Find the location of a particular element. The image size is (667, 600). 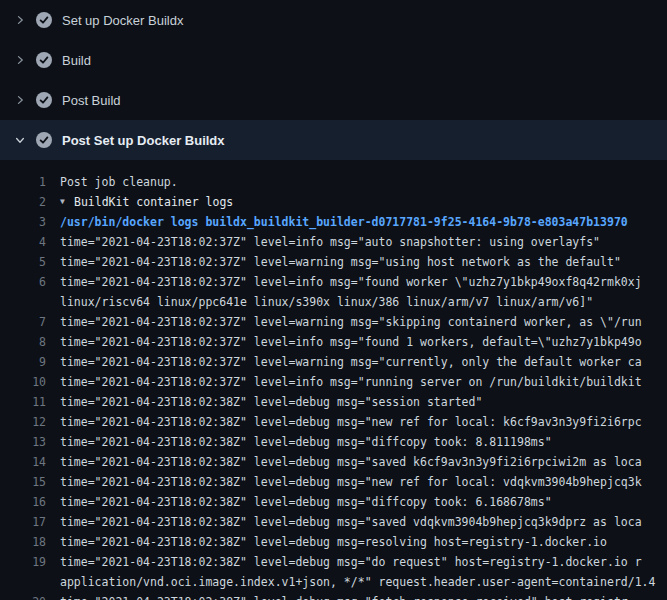

step-section-label: Set up Docker Buildx is located at coordinates (122, 20).